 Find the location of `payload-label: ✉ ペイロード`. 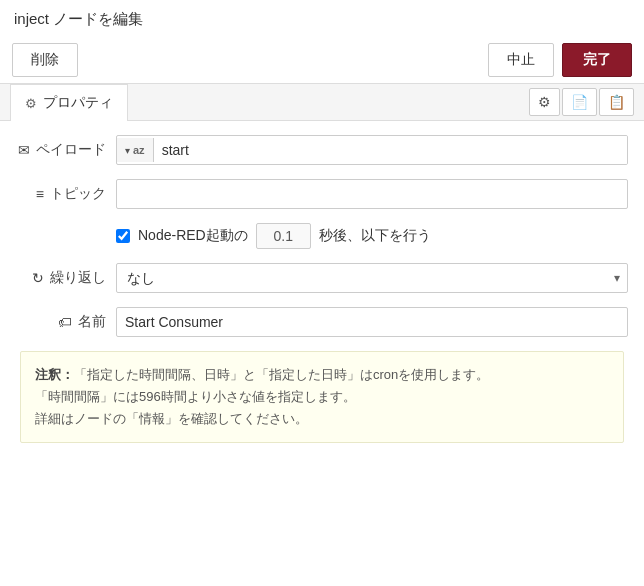

payload-label: ✉ ペイロード is located at coordinates (61, 150).